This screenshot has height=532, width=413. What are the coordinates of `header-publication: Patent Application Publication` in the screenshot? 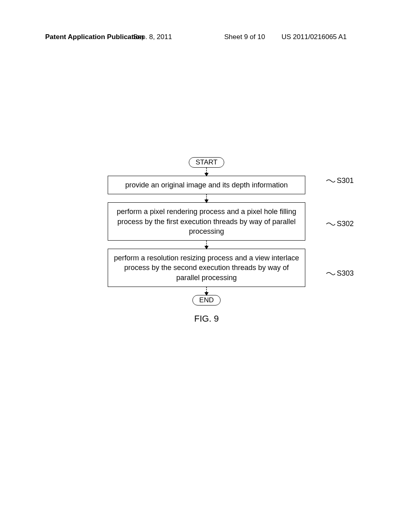 It's located at (94, 37).